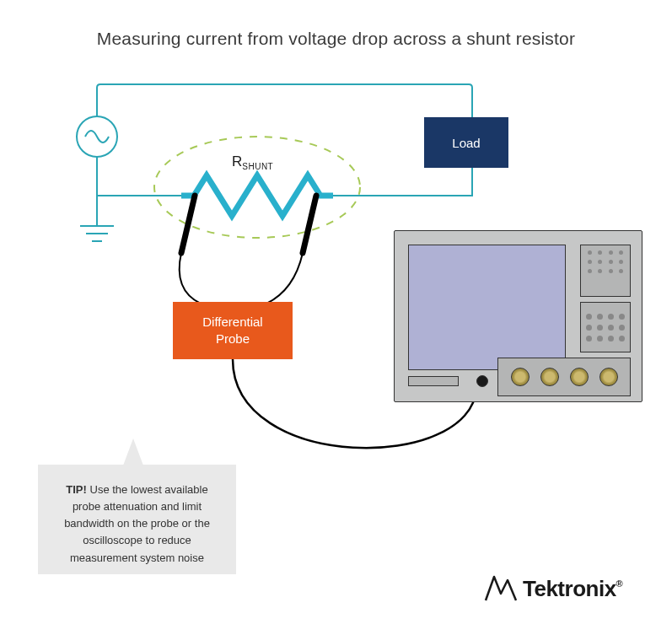  I want to click on rshunt-label: RSHUNT, so click(253, 162).